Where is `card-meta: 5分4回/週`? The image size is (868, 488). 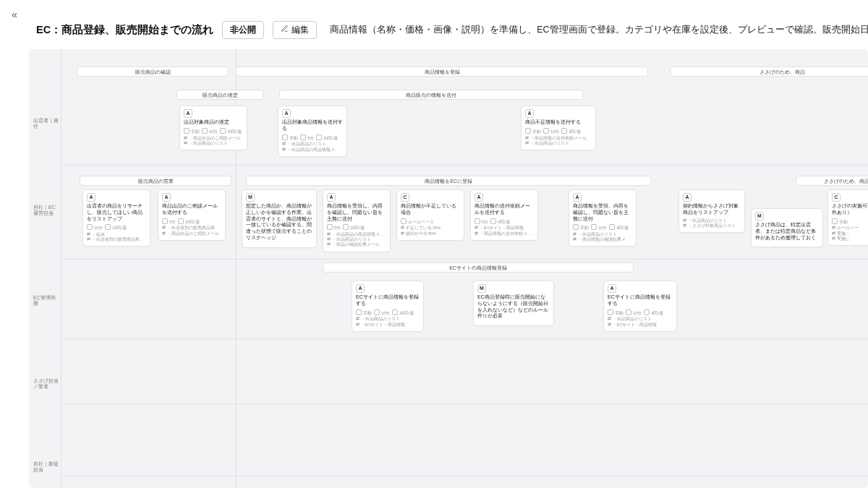
card-meta: 5分4回/週 is located at coordinates (504, 221).